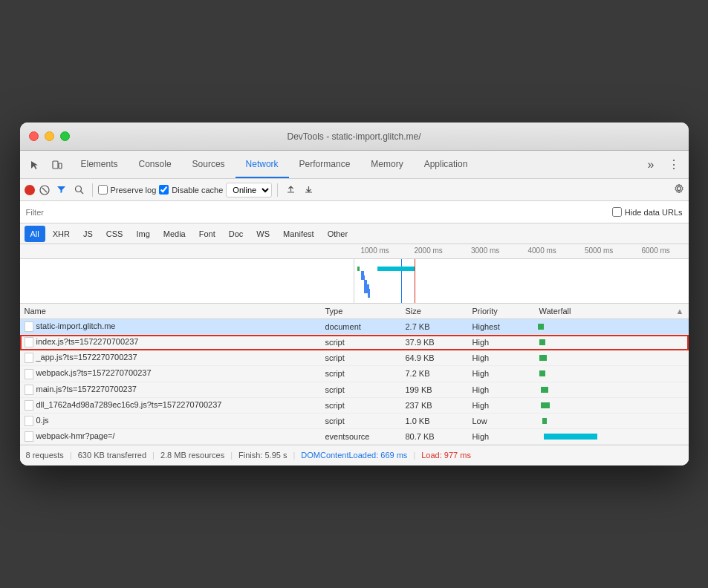 This screenshot has width=708, height=588. What do you see at coordinates (263, 455) in the screenshot?
I see `finish-time: Finish: 5.95 s` at bounding box center [263, 455].